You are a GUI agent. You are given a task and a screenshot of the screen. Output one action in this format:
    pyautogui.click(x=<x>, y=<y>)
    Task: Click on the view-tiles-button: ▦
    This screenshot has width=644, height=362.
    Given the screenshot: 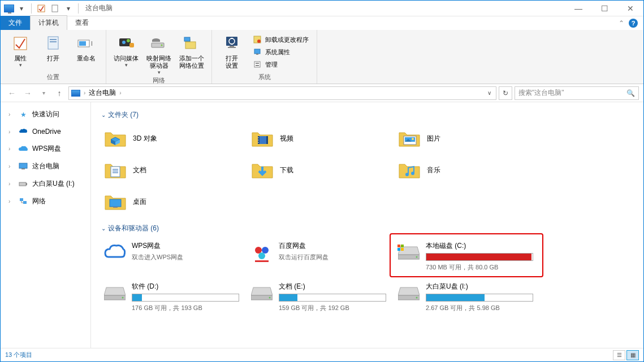 What is the action you would take?
    pyautogui.click(x=633, y=355)
    